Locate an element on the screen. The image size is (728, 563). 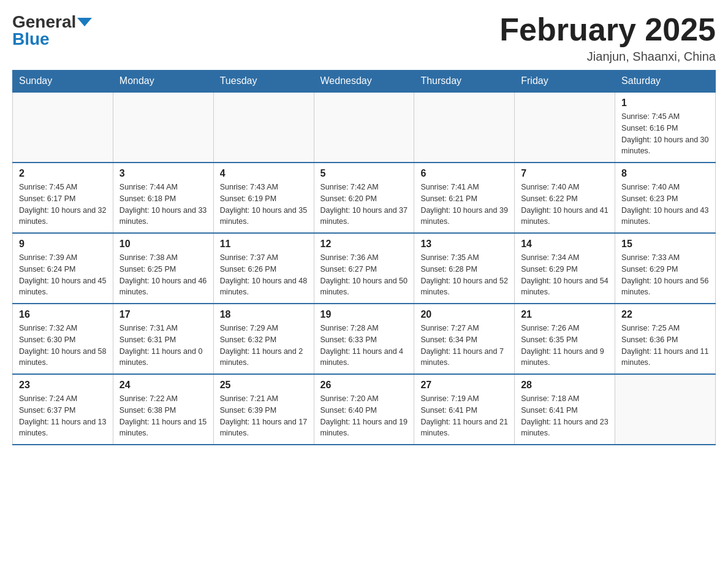
day-info: Sunrise: 7:42 AMSunset: 6:20 PMDaylight:… is located at coordinates (364, 205).